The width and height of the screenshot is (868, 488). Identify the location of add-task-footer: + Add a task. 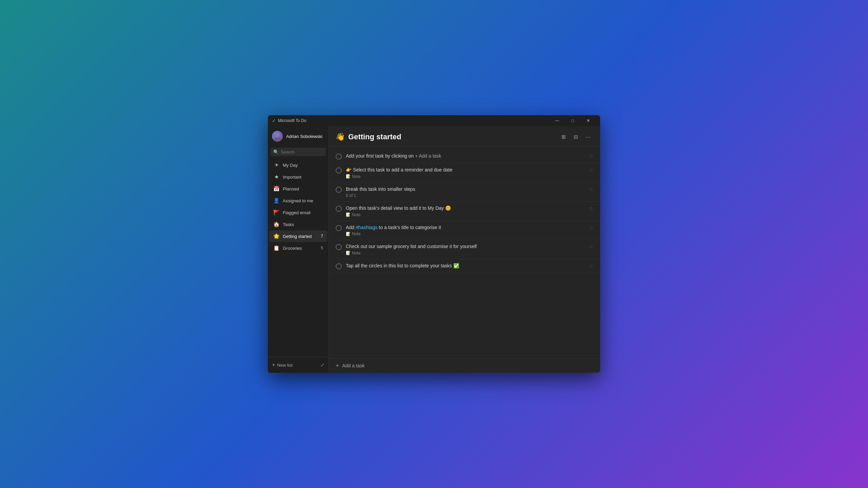
(465, 365).